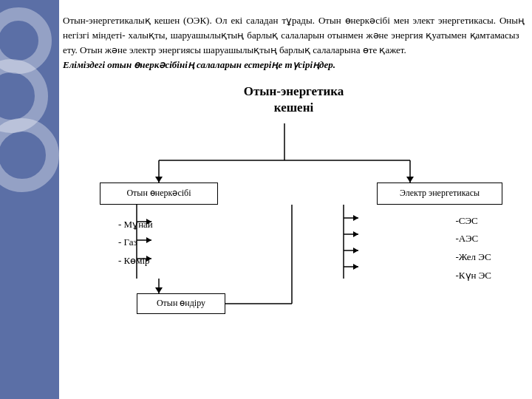 The height and width of the screenshot is (399, 532). I want to click on box-otyn-onerkasip: Отын өнеркәсібі, so click(159, 194).